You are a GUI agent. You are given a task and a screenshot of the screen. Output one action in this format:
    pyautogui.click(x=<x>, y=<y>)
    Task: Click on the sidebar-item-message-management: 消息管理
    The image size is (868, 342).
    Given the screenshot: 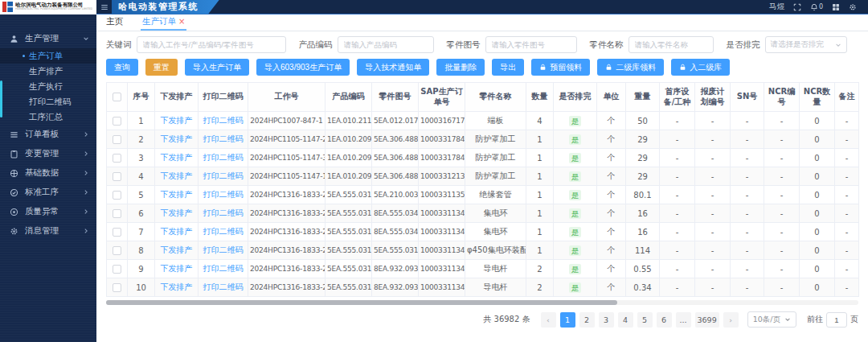 What is the action you would take?
    pyautogui.click(x=48, y=231)
    